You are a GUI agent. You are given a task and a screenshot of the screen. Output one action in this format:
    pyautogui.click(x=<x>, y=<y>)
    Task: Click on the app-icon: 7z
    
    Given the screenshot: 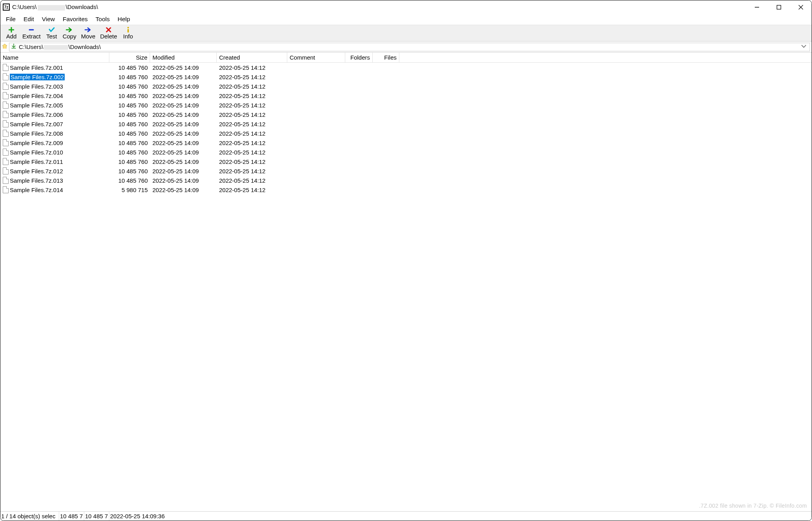 What is the action you would take?
    pyautogui.click(x=6, y=7)
    